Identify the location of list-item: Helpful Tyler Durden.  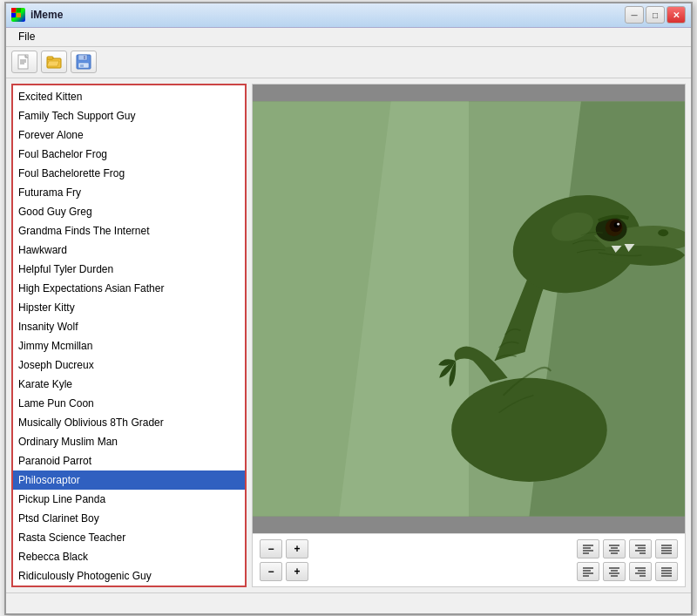
(129, 269).